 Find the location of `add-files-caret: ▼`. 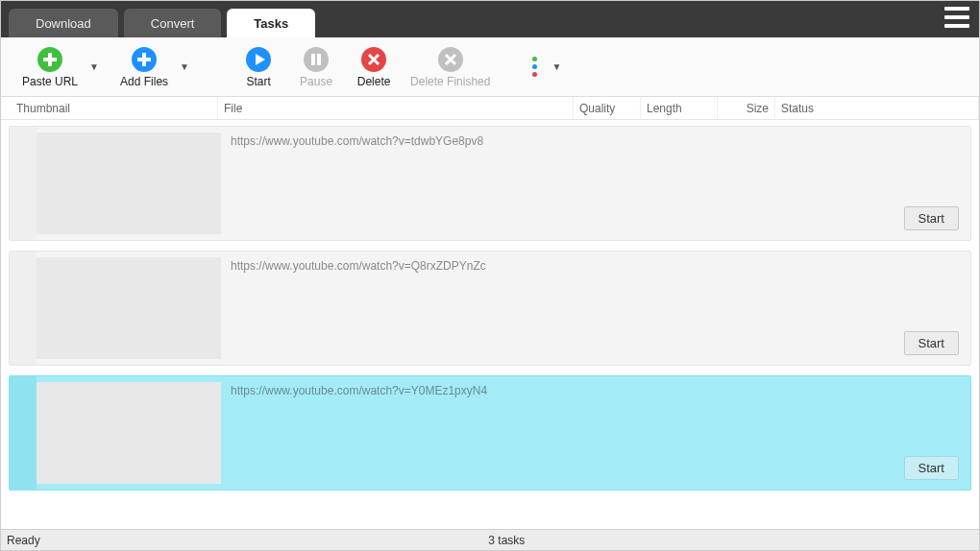

add-files-caret: ▼ is located at coordinates (184, 67).